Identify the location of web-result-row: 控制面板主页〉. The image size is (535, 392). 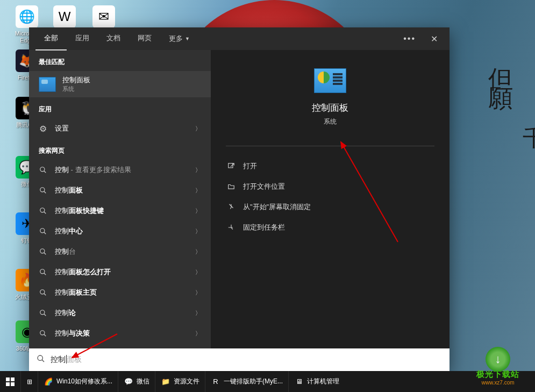
(120, 293).